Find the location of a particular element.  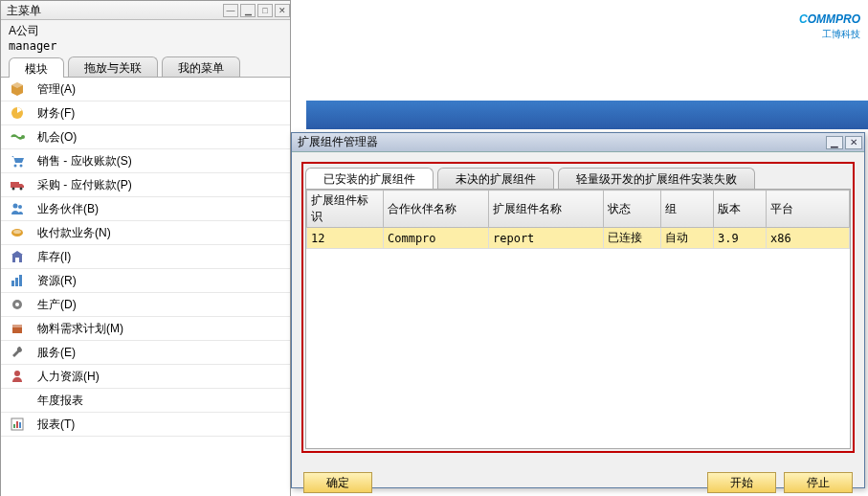

module-label: 生产(D) is located at coordinates (56, 304).